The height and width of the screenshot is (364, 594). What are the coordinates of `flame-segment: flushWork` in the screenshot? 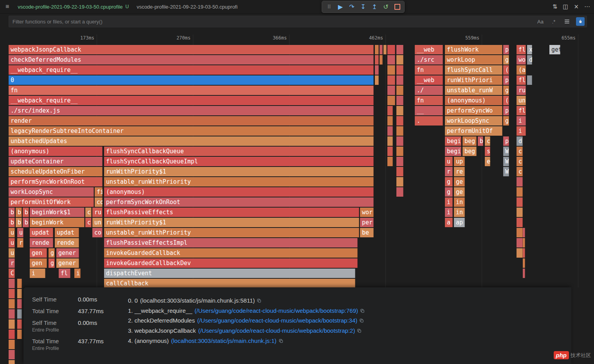 It's located at (473, 50).